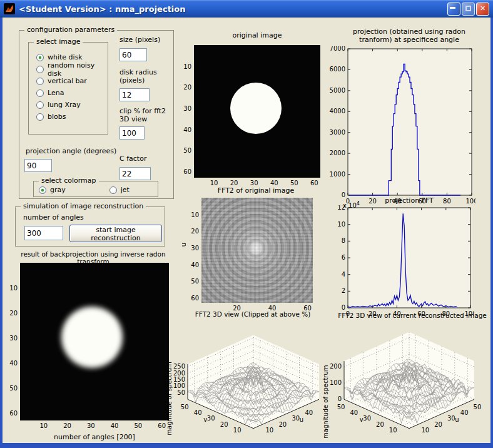 This screenshot has height=448, width=493. Describe the element at coordinates (94, 342) in the screenshot. I see `backprojection-image` at that location.